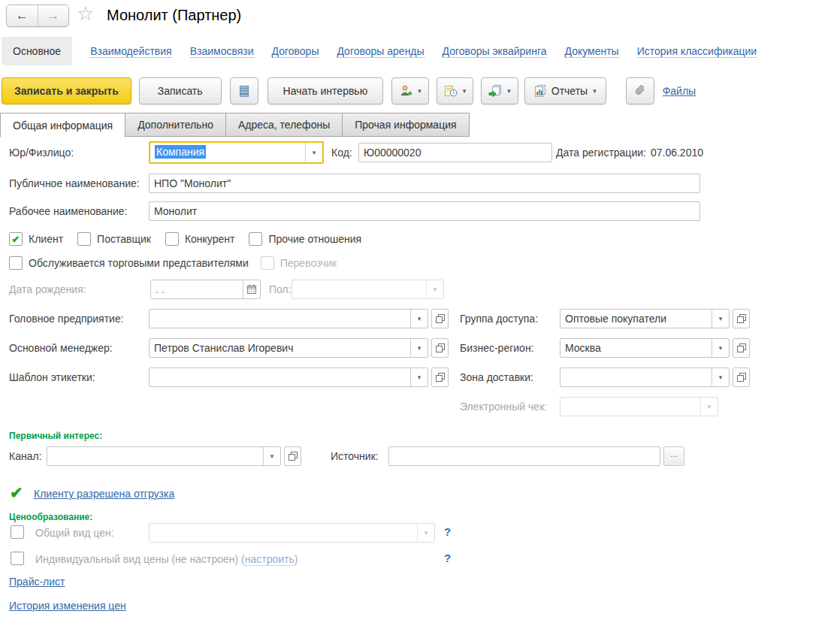 This screenshot has height=617, width=840. I want to click on other-relations-checkbox, so click(255, 239).